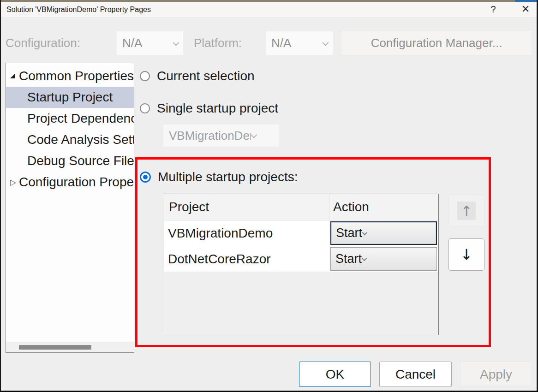 The image size is (538, 392). What do you see at coordinates (219, 177) in the screenshot?
I see `radio-multiple-startup-projects: Multiple startup projects:` at bounding box center [219, 177].